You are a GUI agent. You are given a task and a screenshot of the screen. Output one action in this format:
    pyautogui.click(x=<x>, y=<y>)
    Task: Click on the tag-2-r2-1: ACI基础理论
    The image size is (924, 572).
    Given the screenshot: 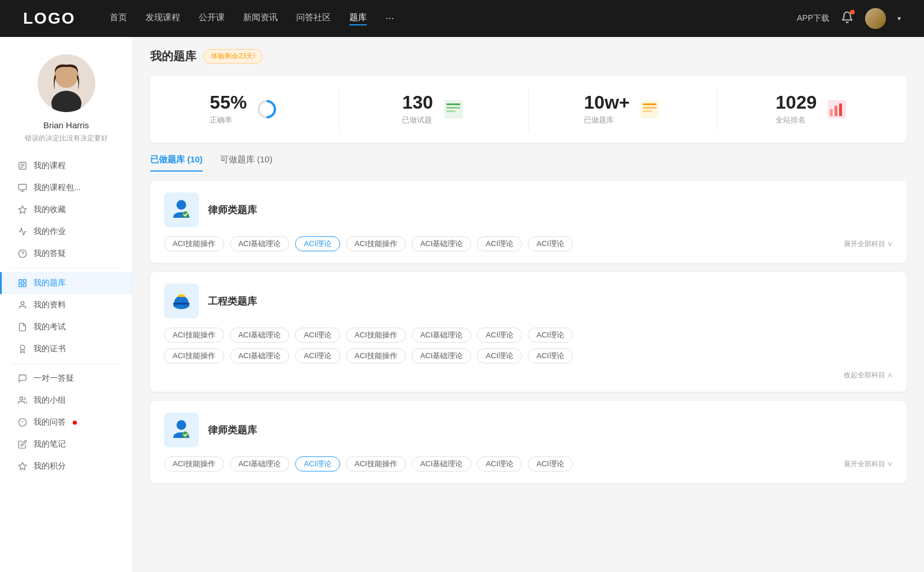 What is the action you would take?
    pyautogui.click(x=260, y=356)
    